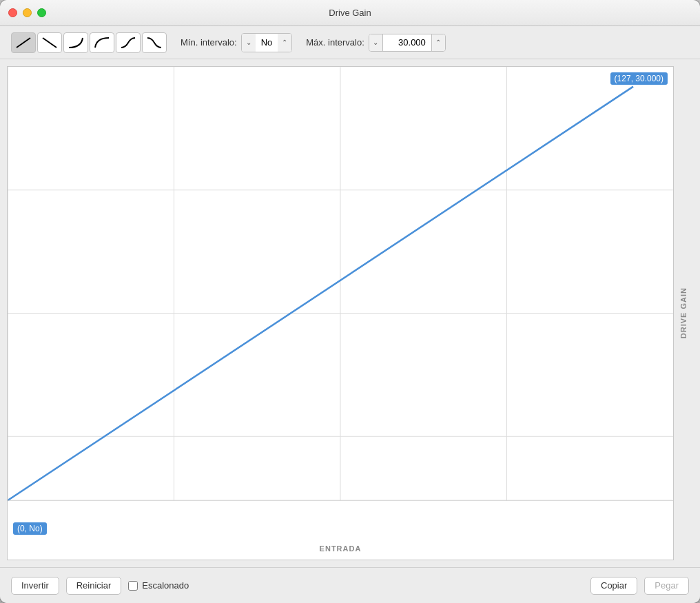 This screenshot has height=603, width=700. Describe the element at coordinates (376, 43) in the screenshot. I see `max-chevron-down: ⌄` at that location.